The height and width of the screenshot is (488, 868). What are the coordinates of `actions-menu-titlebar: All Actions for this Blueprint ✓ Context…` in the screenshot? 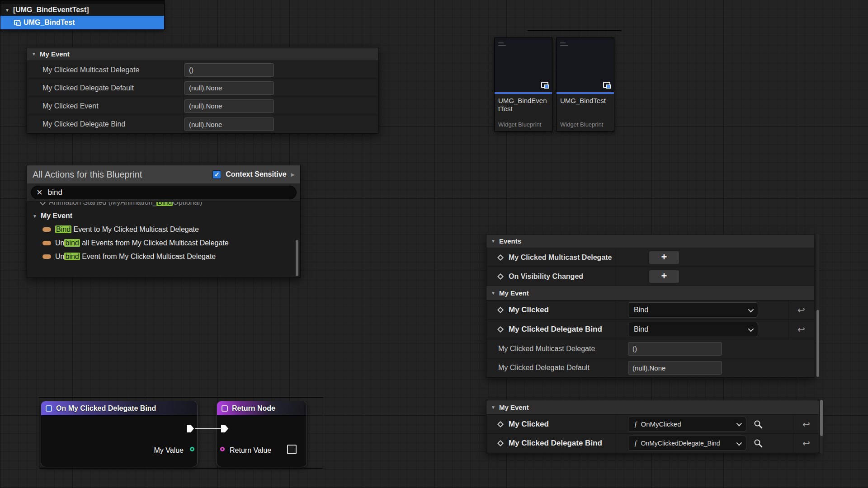 It's located at (164, 174).